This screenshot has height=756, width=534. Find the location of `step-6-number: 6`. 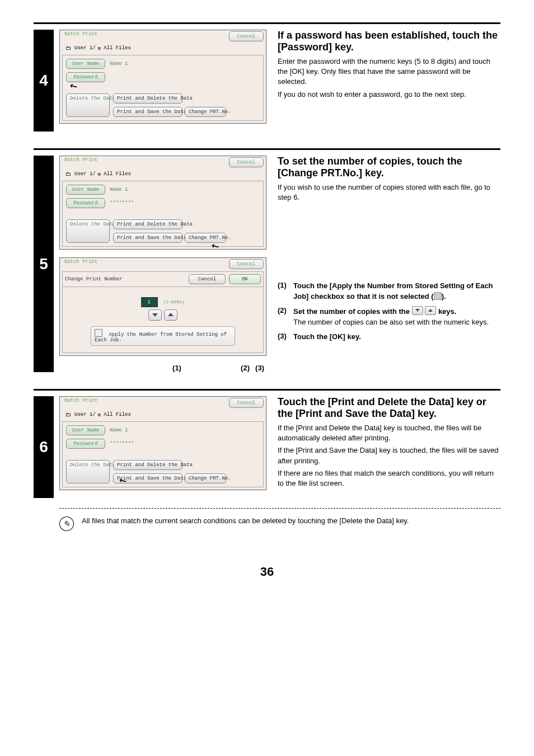

step-6-number: 6 is located at coordinates (44, 447).